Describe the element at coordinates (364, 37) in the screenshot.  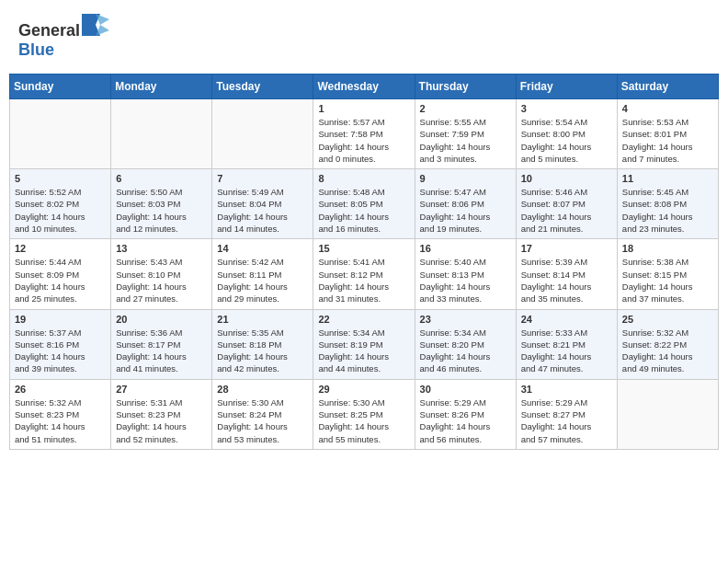
I see `page-header: General Blue` at that location.